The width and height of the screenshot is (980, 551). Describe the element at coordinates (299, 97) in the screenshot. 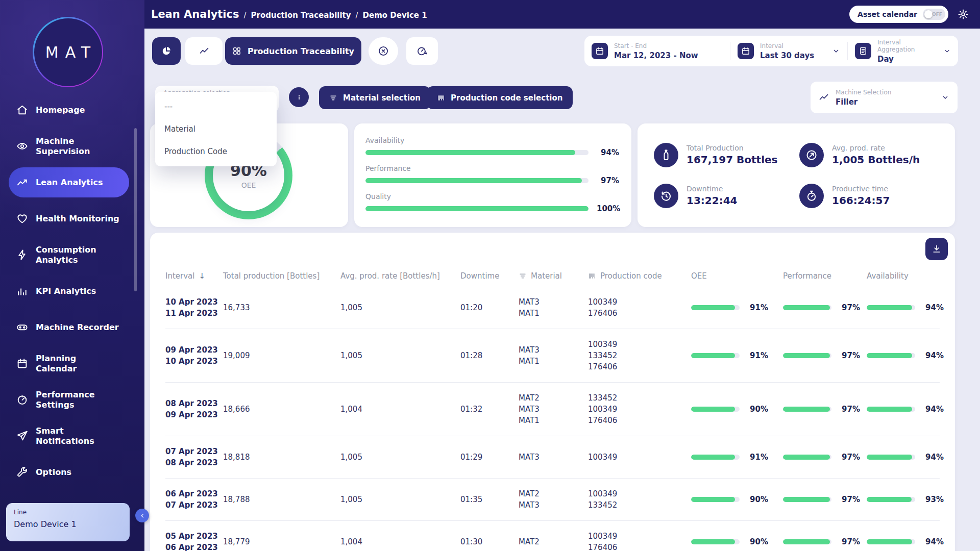

I see `info-icon` at that location.